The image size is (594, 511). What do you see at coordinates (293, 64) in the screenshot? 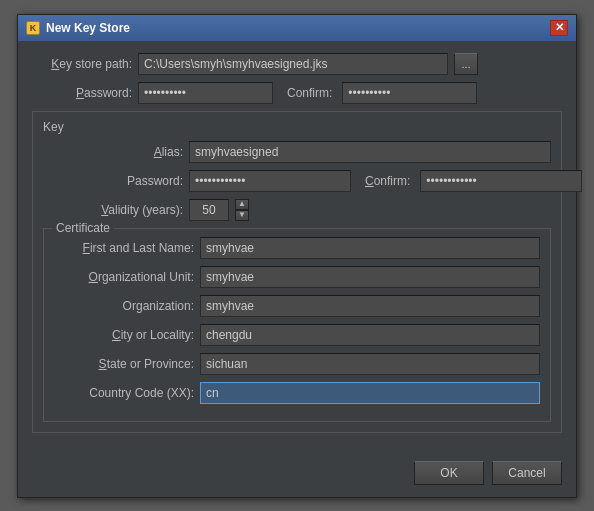
I see `key-store-path-input` at bounding box center [293, 64].